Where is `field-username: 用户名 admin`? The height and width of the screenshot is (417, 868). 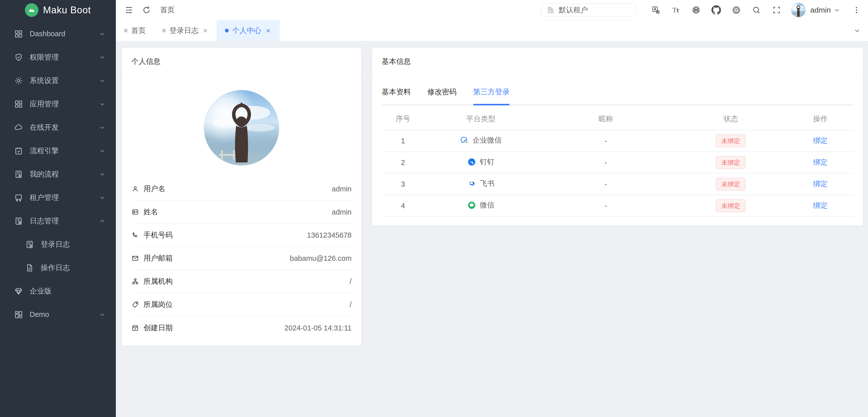 field-username: 用户名 admin is located at coordinates (241, 189).